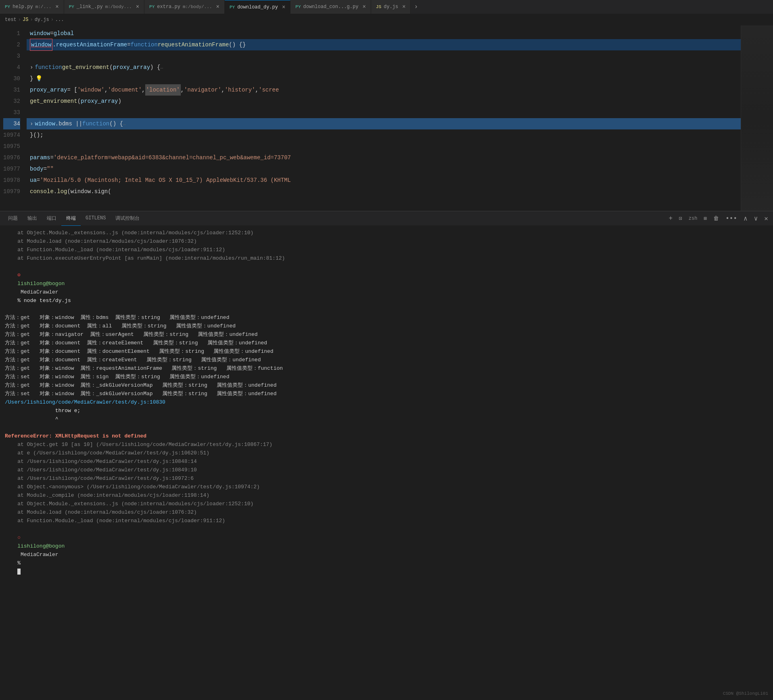  Describe the element at coordinates (705, 219) in the screenshot. I see `panel-maximize-button: ⊞` at that location.